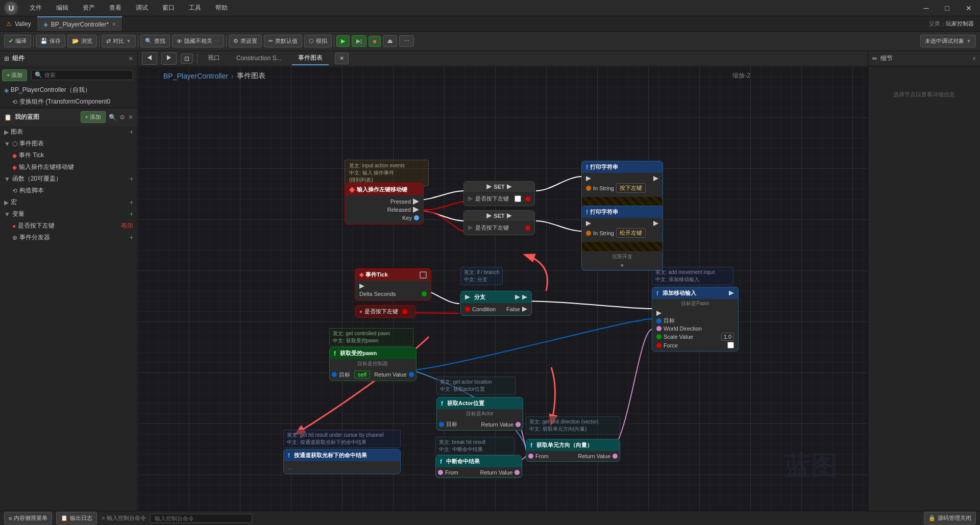  I want to click on tab-event-graph: 事件图表, so click(310, 58).